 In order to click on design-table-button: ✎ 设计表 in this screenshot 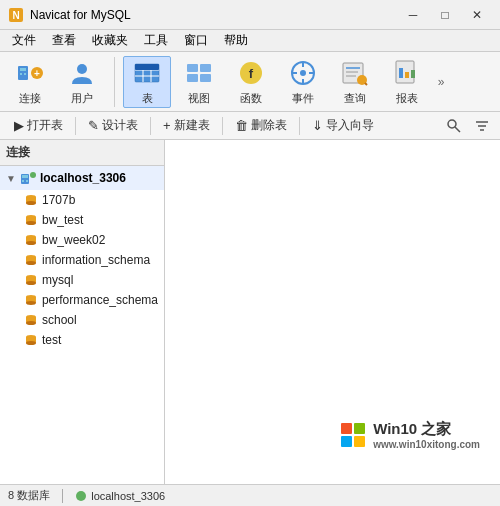, I will do `click(113, 126)`.